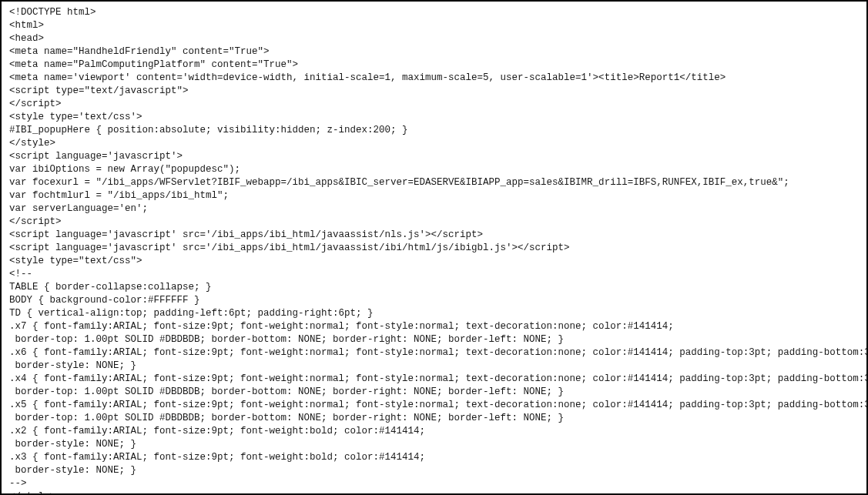 The height and width of the screenshot is (495, 868). What do you see at coordinates (434, 209) in the screenshot?
I see `code-line: var serverLanguage='en';` at bounding box center [434, 209].